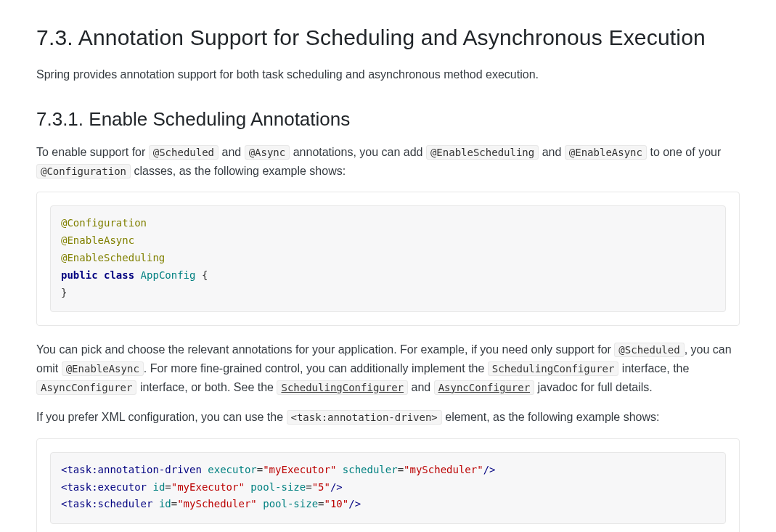  Describe the element at coordinates (107, 487) in the screenshot. I see `tag-name-token: task:executor` at that location.